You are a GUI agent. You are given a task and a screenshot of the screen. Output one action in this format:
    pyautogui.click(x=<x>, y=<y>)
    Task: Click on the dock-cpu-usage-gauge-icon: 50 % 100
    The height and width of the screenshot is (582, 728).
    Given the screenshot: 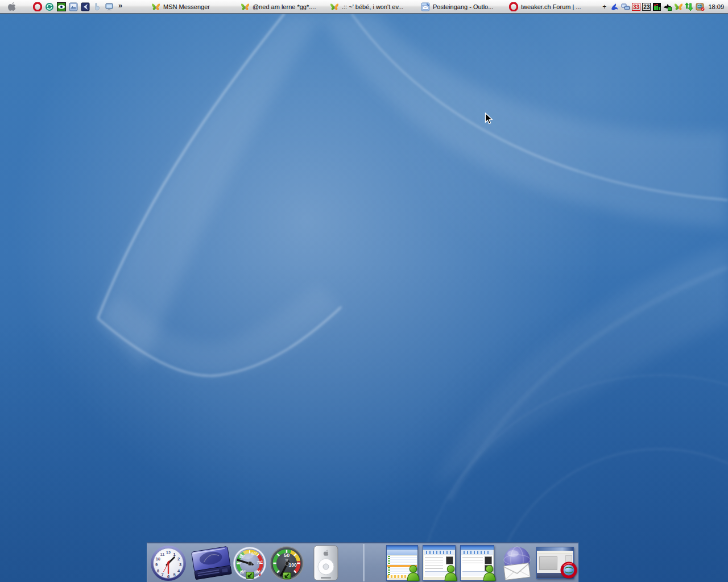 What is the action you would take?
    pyautogui.click(x=287, y=563)
    